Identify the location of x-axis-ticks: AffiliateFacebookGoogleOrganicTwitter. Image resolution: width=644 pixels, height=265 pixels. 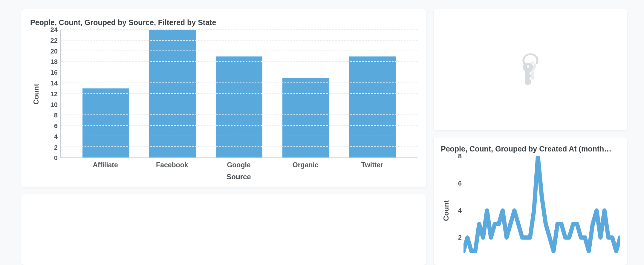
(239, 165).